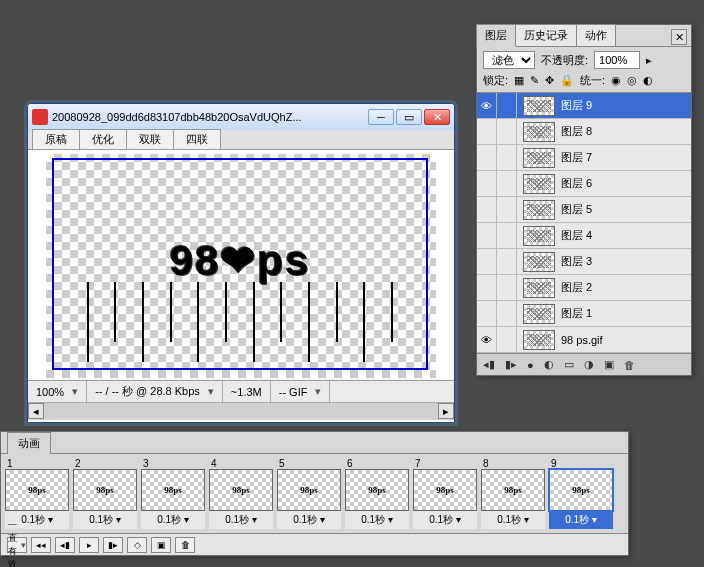  What do you see at coordinates (679, 37) in the screenshot?
I see `panel-close-button: ✕` at bounding box center [679, 37].